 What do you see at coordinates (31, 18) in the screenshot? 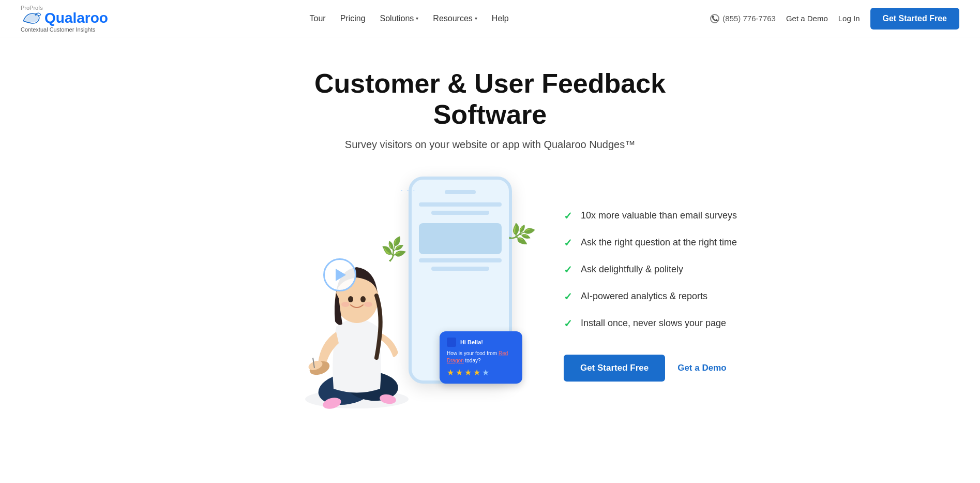
I see `qualaroo-bird-icon` at bounding box center [31, 18].